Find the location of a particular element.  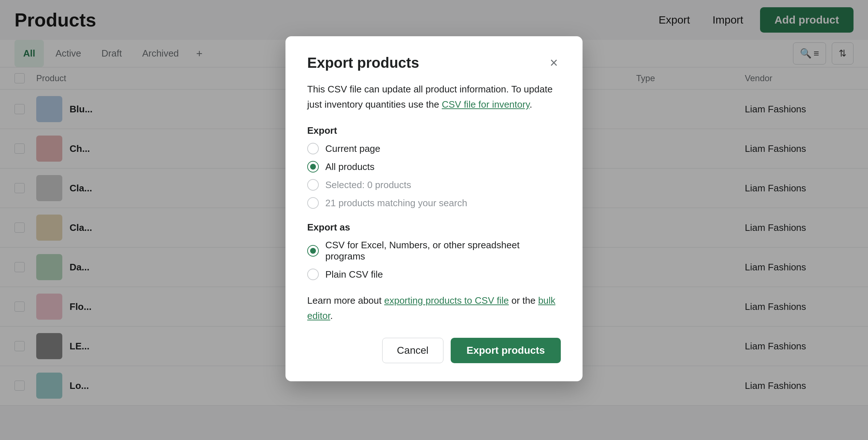

modal-header: Export products × is located at coordinates (434, 63).